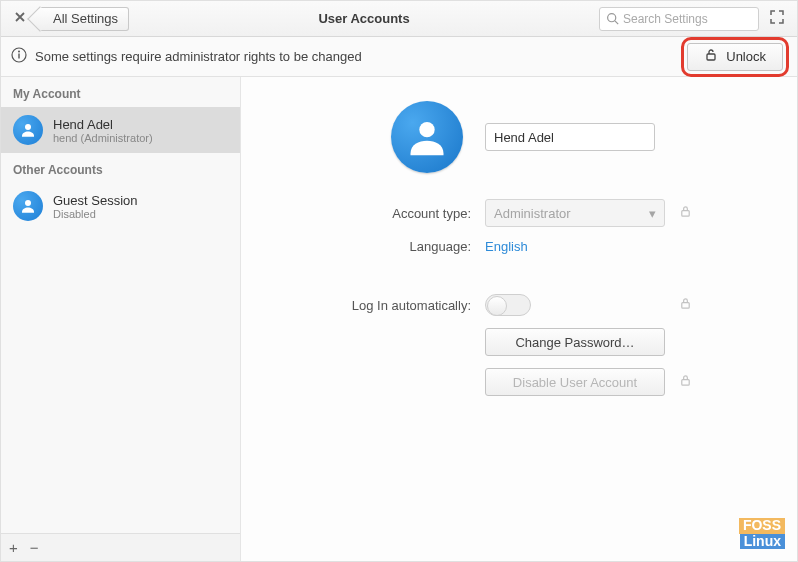 Image resolution: width=798 pixels, height=562 pixels. Describe the element at coordinates (14, 548) in the screenshot. I see `add-account-button: +` at that location.